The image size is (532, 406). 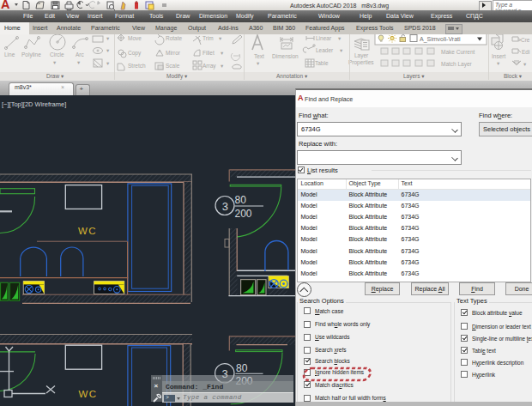 What do you see at coordinates (34, 105) in the screenshot?
I see `svg-text: [−][Top][2D Wireframe]` at bounding box center [34, 105].